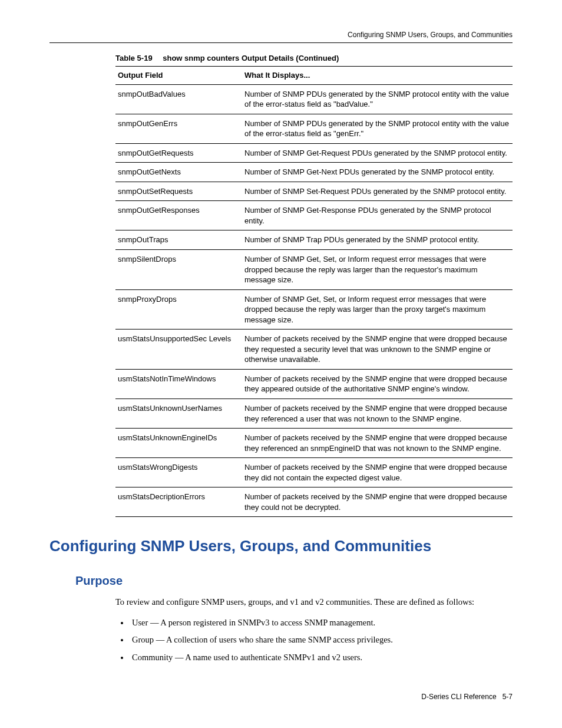  What do you see at coordinates (377, 172) in the screenshot?
I see `description-cell: Number of SNMP Get-Next PDUs generated b…` at bounding box center [377, 172].